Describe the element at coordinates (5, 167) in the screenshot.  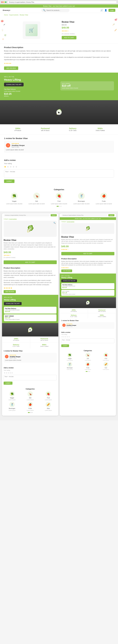
I see `star-1: ★` at that location.